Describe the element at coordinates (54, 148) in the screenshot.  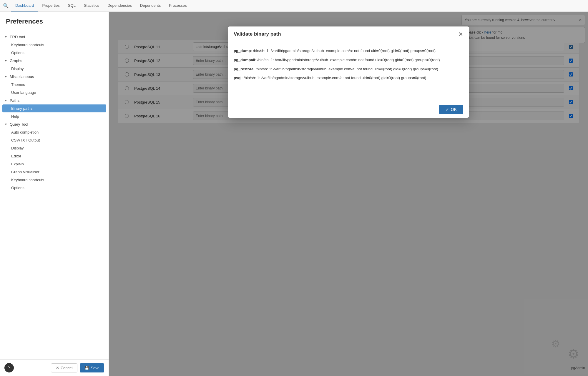
I see `pref-item-display-query: Display` at that location.